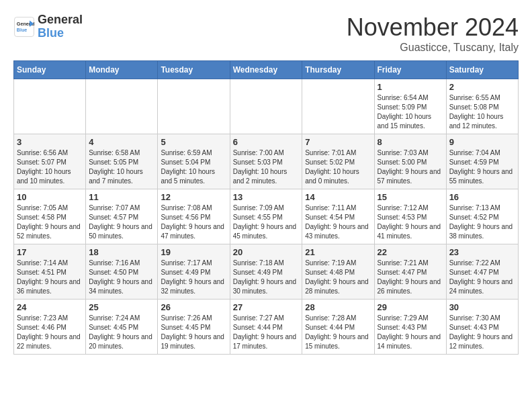  Describe the element at coordinates (193, 217) in the screenshot. I see `day-cell: 12Sunrise: 7:08 AM Sunset: 4:56 PM Dayli…` at that location.